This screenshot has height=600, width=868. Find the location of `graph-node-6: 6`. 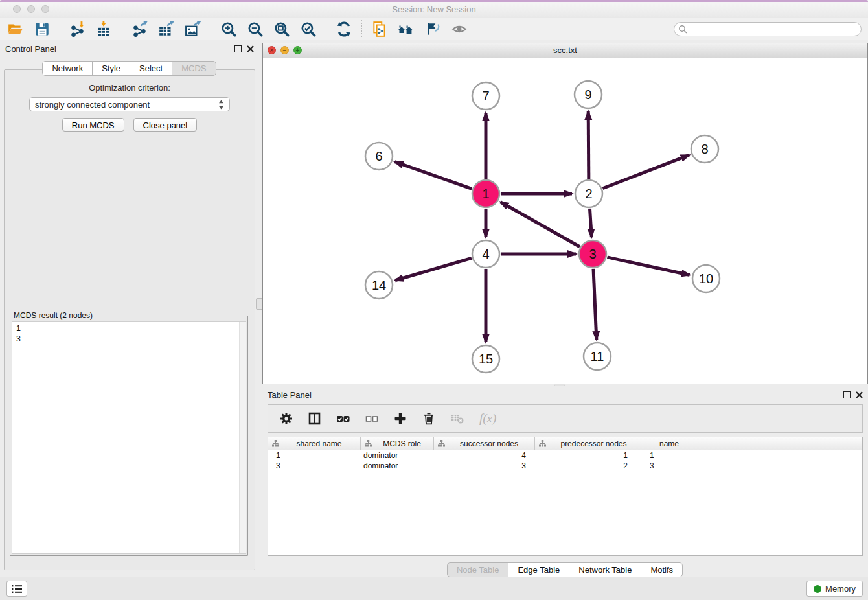

graph-node-6: 6 is located at coordinates (379, 156).